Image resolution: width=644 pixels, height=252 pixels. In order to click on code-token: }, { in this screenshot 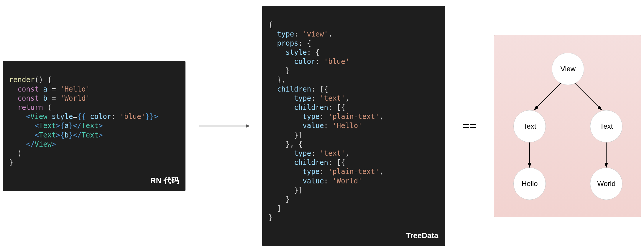, I will do `click(294, 144)`.